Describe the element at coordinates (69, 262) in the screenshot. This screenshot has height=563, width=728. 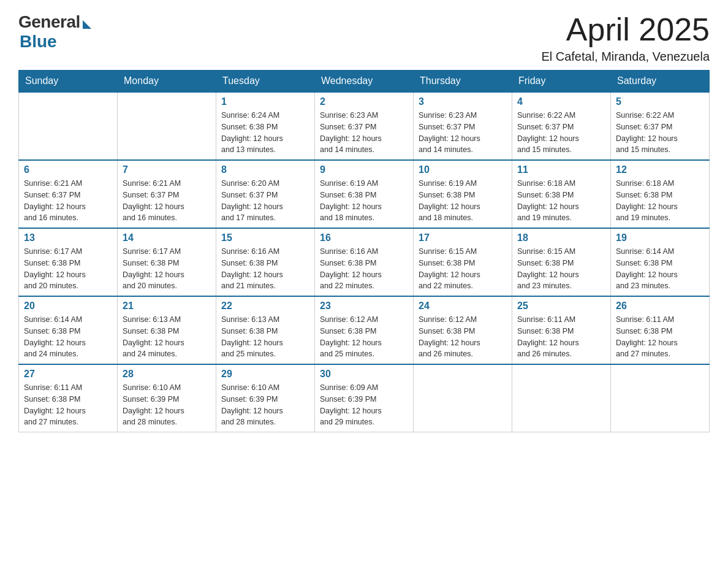
I see `calendar-cell: 13Sunrise: 6:17 AMSunset: 6:38 PMDayligh…` at that location.